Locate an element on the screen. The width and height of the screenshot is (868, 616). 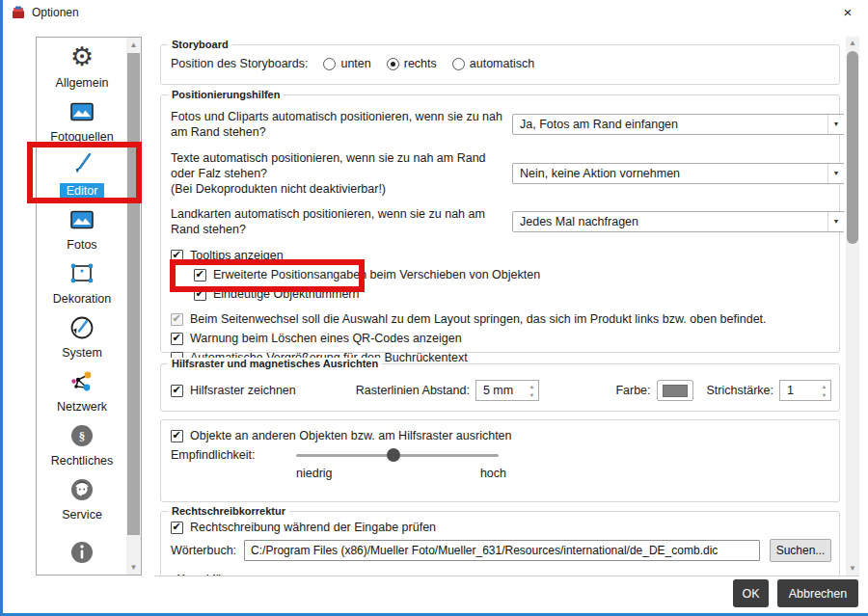
checkbox-objekte-ausrichten: Objekte an anderen Objekten bzw. am Hilf… is located at coordinates (500, 430).